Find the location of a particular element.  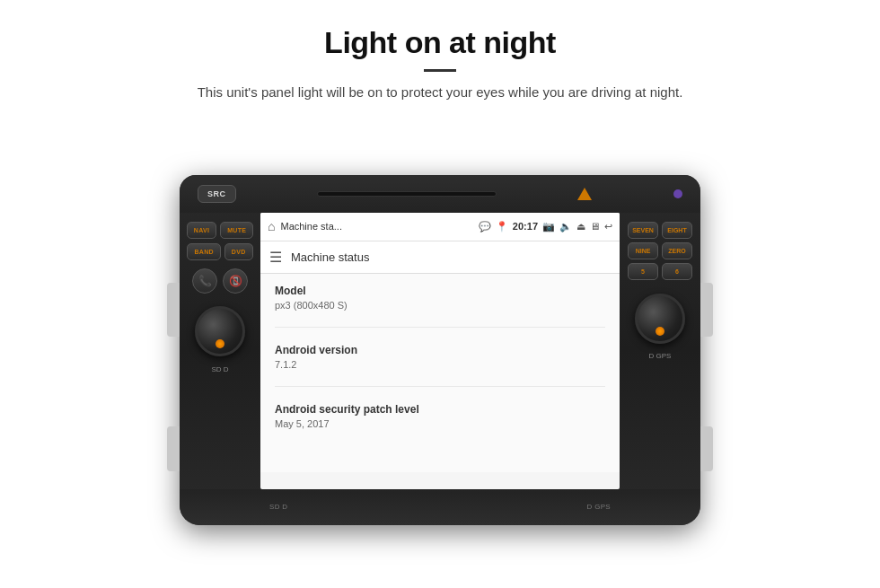

eight-button: EIGHT is located at coordinates (677, 230).